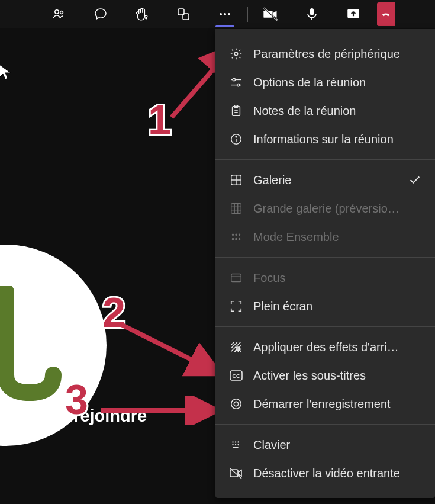  Describe the element at coordinates (236, 180) in the screenshot. I see `gallery-icon` at that location.